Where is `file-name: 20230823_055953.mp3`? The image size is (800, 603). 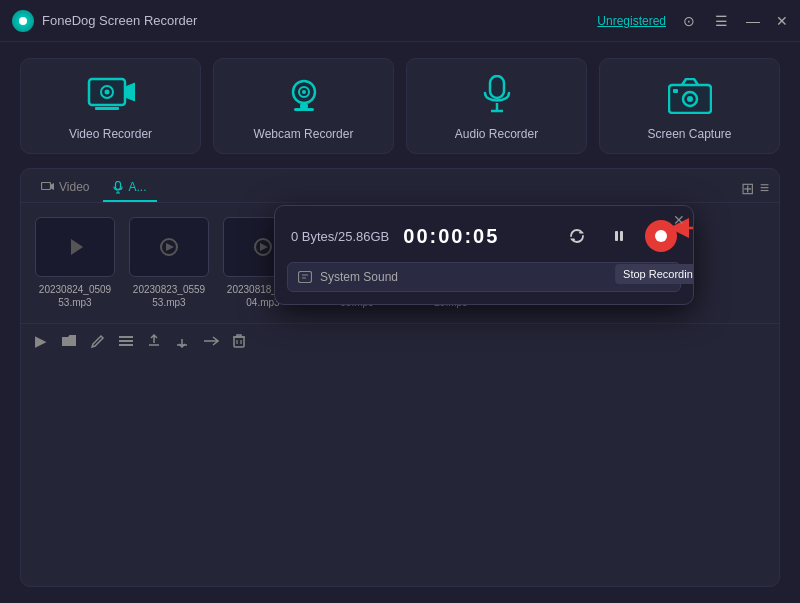 file-name: 20230823_055953.mp3 is located at coordinates (169, 296).